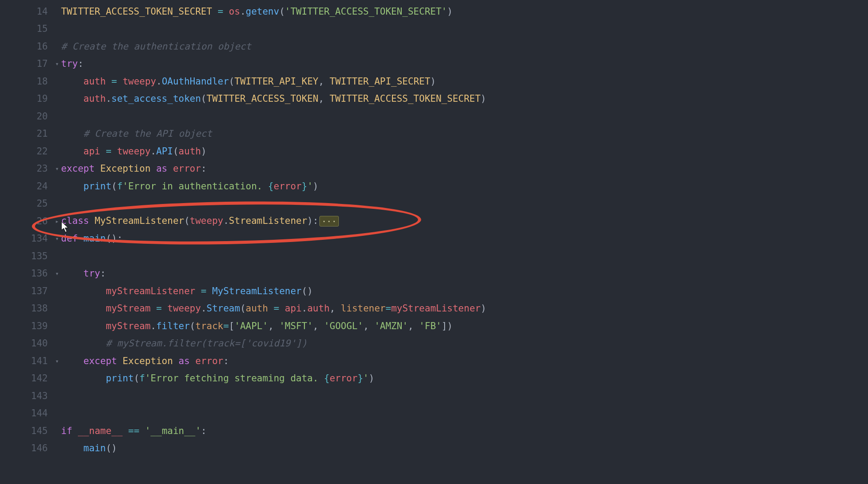 Image resolution: width=868 pixels, height=484 pixels. I want to click on line-number: 20, so click(27, 116).